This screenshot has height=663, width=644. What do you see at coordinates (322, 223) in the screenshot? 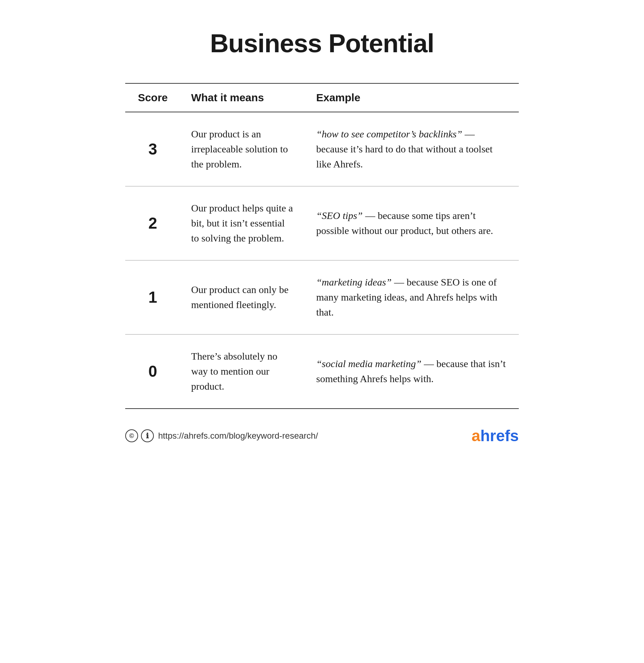
I see `table-row: 2 Our product helps quite a bit, but it …` at bounding box center [322, 223].